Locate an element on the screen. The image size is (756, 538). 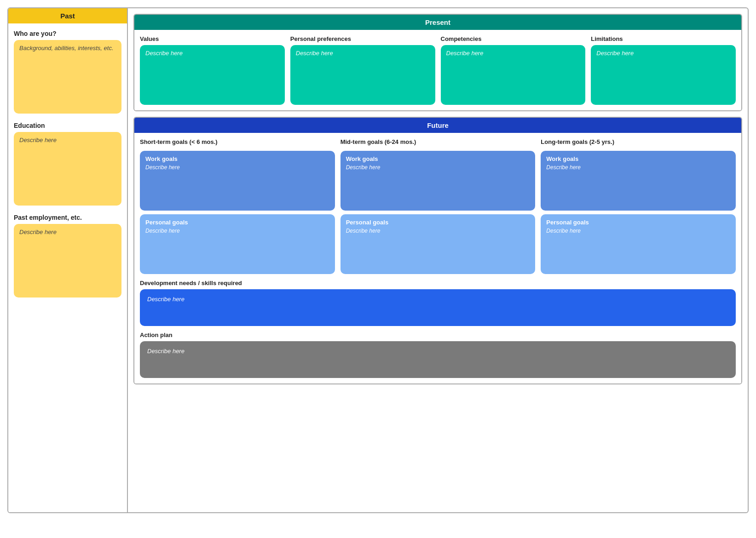
short-term-work-desc: Describe here is located at coordinates (237, 167).